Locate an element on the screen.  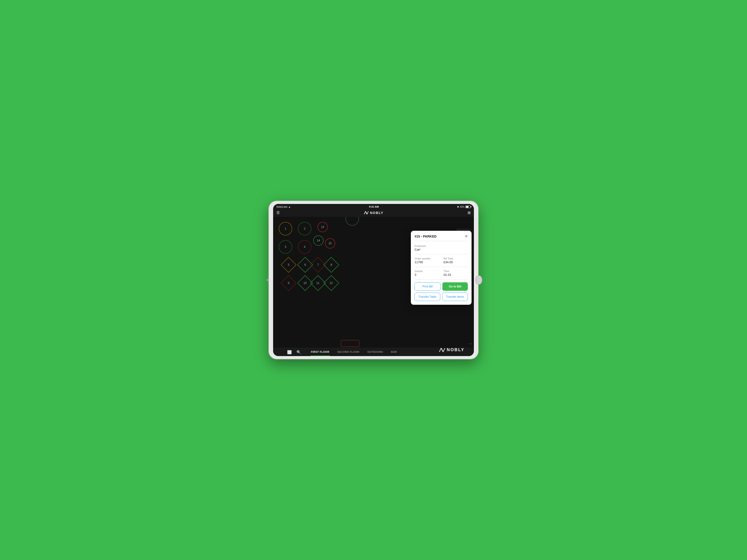
status-battery: ✱ 42% is located at coordinates (464, 207).